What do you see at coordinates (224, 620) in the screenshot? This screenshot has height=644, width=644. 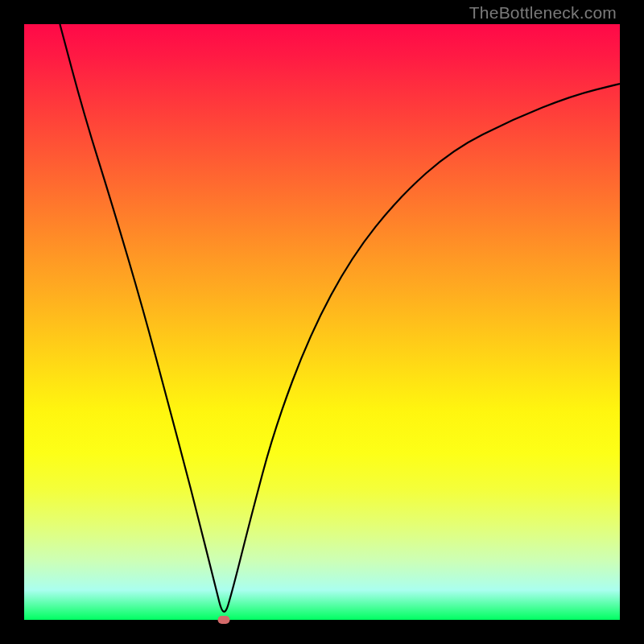 I see `optimum-marker` at bounding box center [224, 620].